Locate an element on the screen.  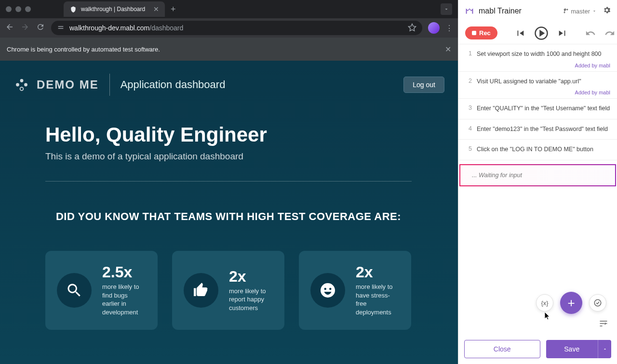
profile-avatar is located at coordinates (434, 28).